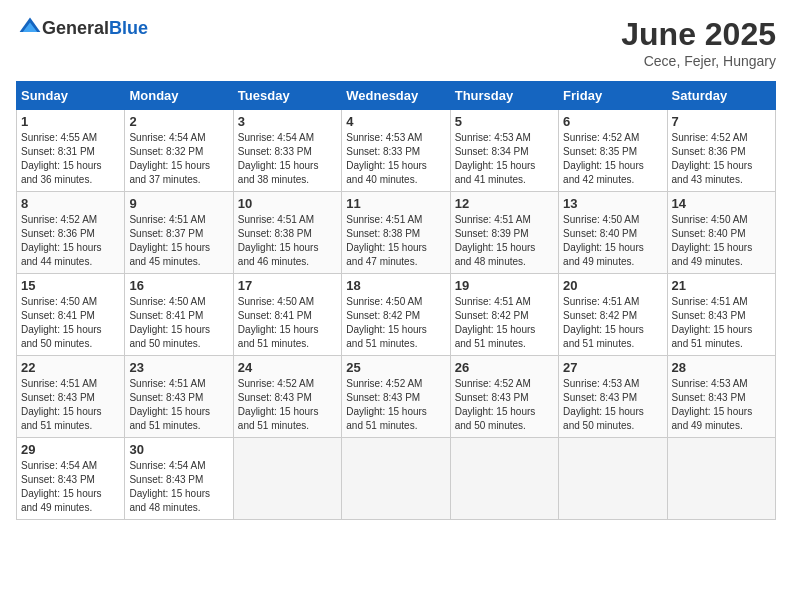  I want to click on day-number: 11, so click(396, 204).